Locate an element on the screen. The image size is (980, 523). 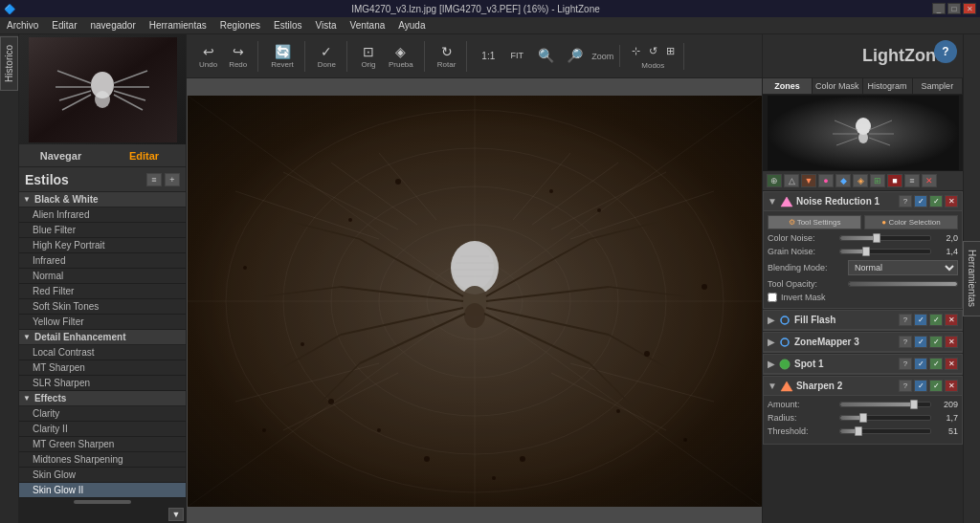
style-skin-glow-ii: Skin Glow II is located at coordinates (102, 490).